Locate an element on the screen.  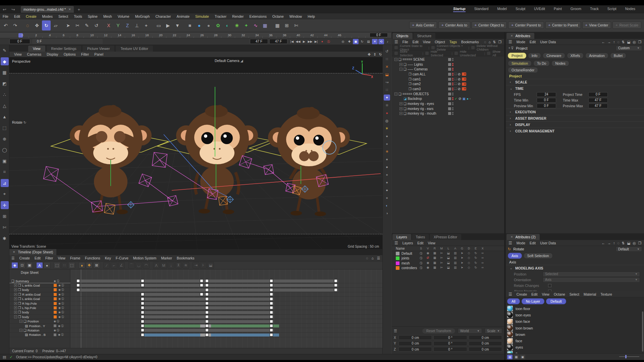
sphere5-icon: ● is located at coordinates (387, 175).